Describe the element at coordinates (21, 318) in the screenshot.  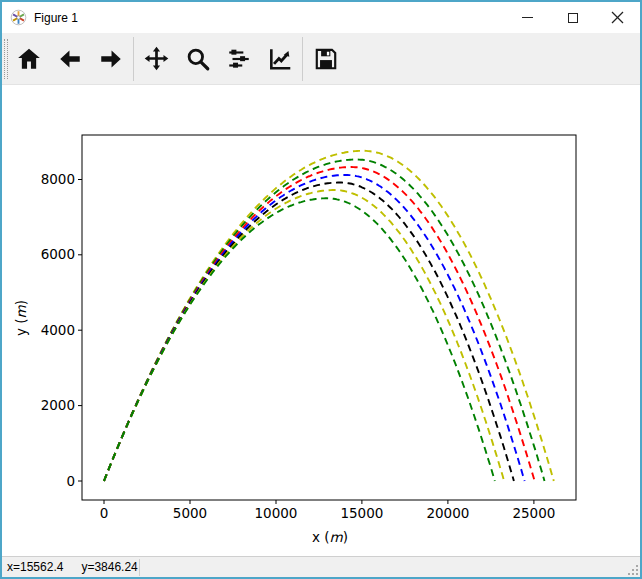
I see `y-axis-label: y (m)` at that location.